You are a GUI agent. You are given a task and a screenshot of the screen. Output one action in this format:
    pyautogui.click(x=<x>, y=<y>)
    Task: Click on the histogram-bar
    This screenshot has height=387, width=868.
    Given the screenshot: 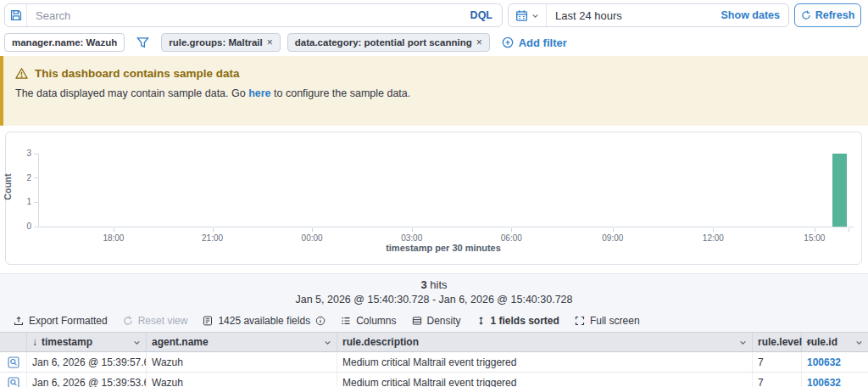 What is the action you would take?
    pyautogui.click(x=839, y=190)
    